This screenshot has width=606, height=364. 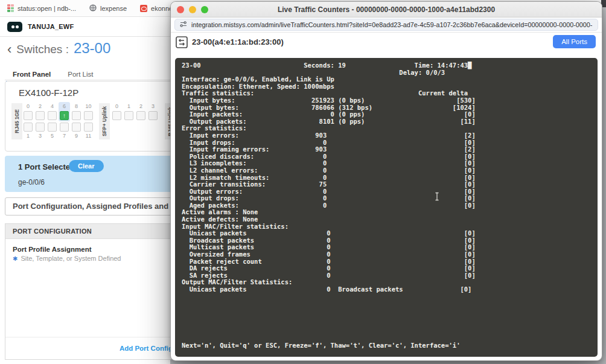 What do you see at coordinates (108, 8) in the screenshot?
I see `bookmark-lexpense: lexpense` at bounding box center [108, 8].